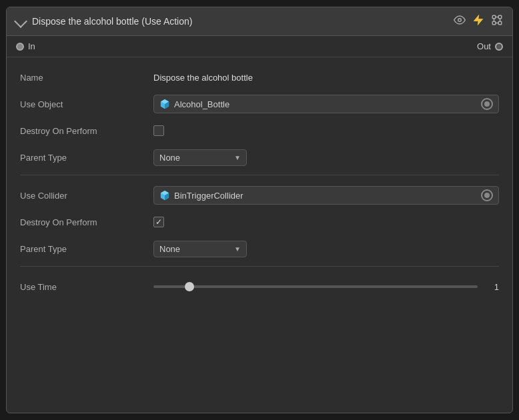  Describe the element at coordinates (260, 222) in the screenshot. I see `destroy-row-2: Destroy On Perform` at that location.